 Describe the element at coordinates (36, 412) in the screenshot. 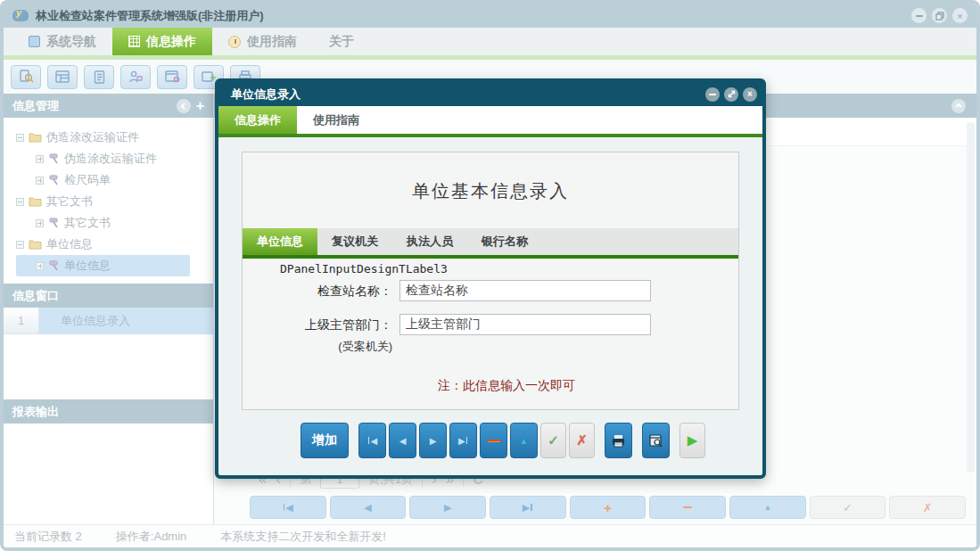

I see `panel-title: 报表输出` at that location.